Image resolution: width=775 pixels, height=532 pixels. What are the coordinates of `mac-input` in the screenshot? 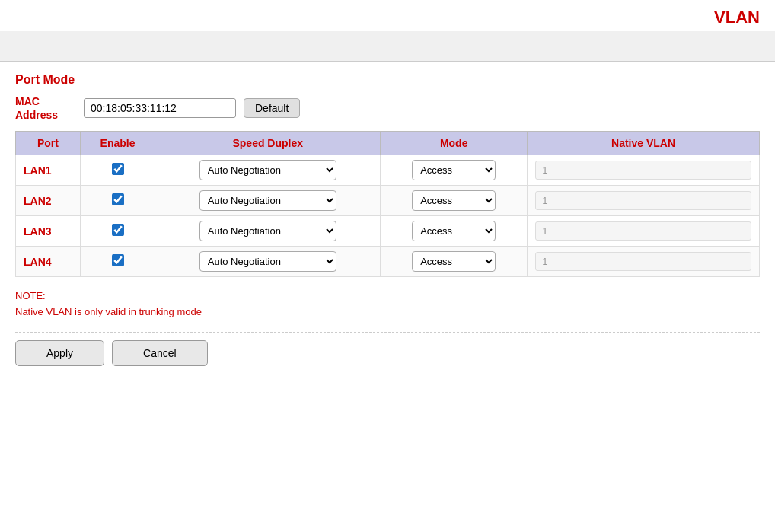 It's located at (160, 108).